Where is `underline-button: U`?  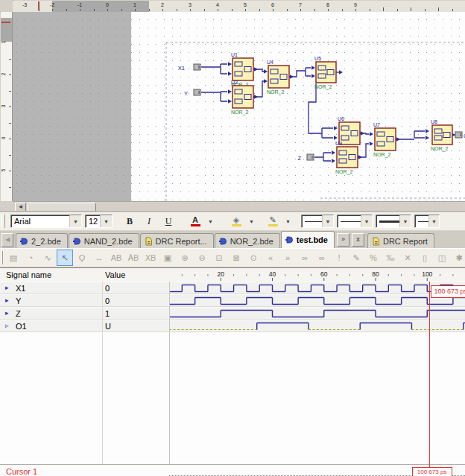
underline-button: U is located at coordinates (168, 221).